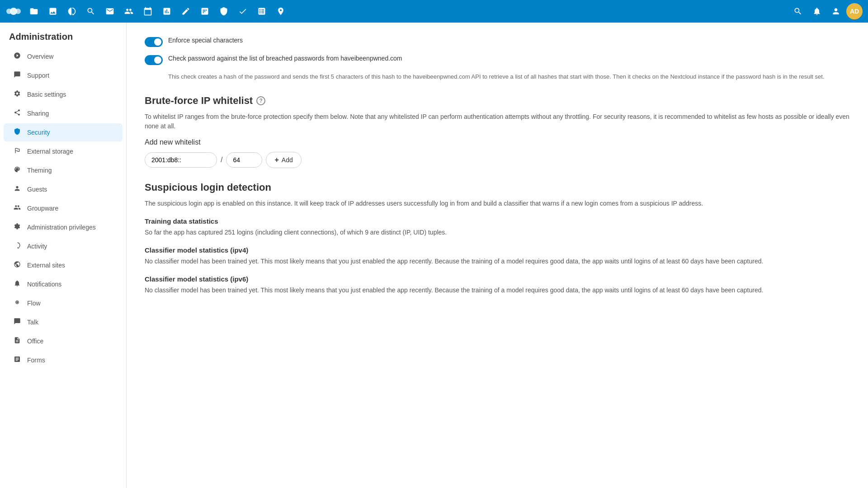 The image size is (868, 488). I want to click on haveibeenpwned-toggle, so click(154, 60).